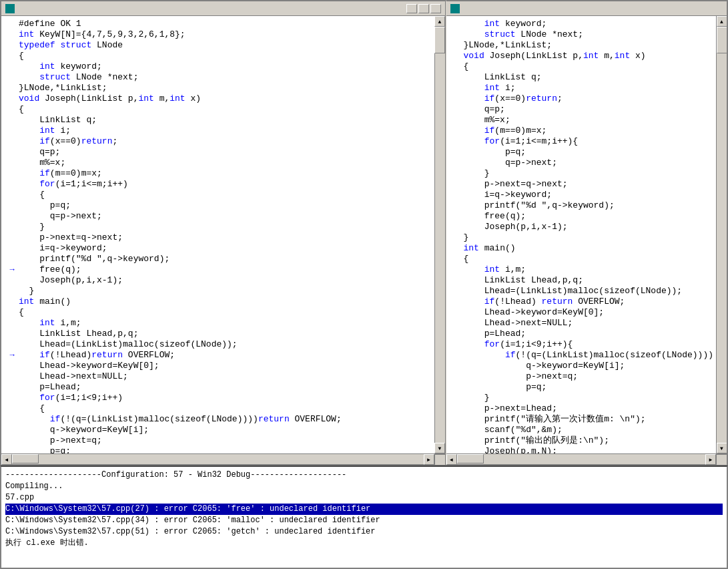 The image size is (728, 569). Describe the element at coordinates (226, 45) in the screenshot. I see `code-text: typedef struct LNode` at that location.